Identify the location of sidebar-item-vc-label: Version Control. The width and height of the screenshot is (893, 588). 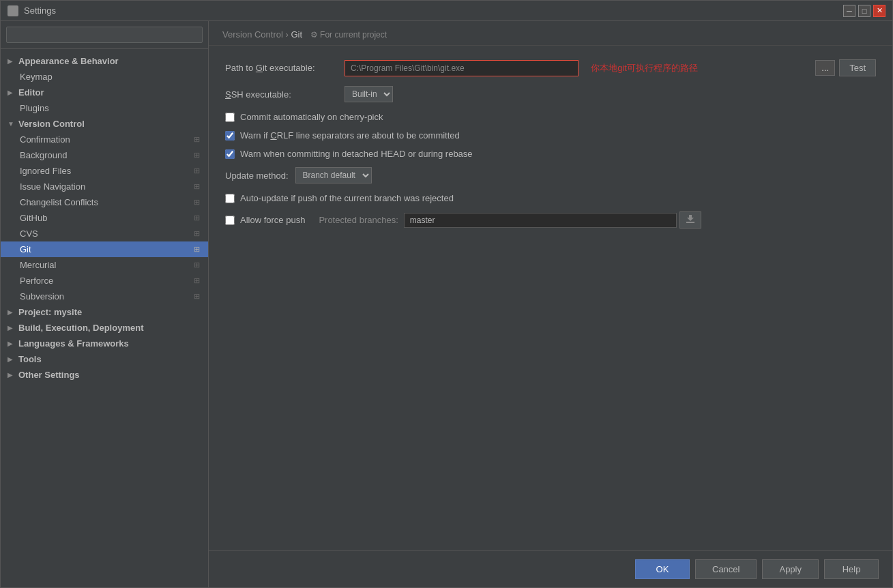
(52, 124).